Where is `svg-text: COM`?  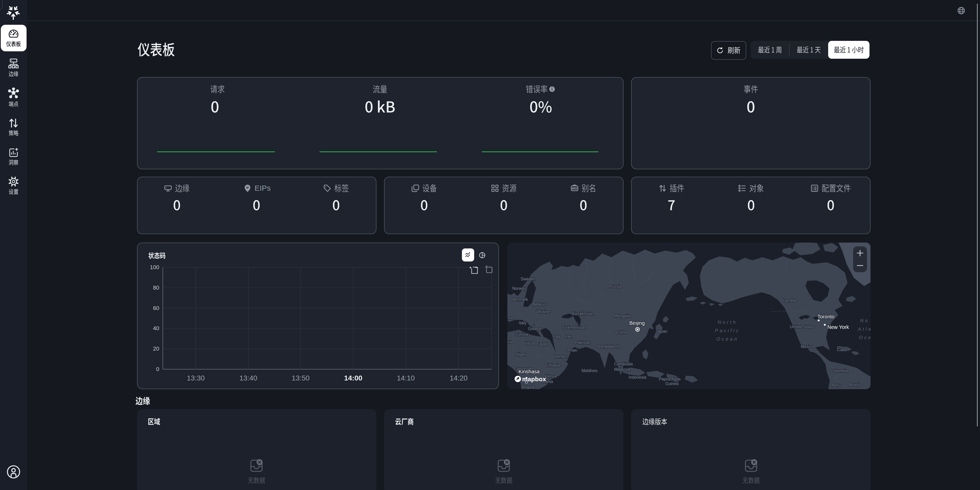
svg-text: COM is located at coordinates (574, 188).